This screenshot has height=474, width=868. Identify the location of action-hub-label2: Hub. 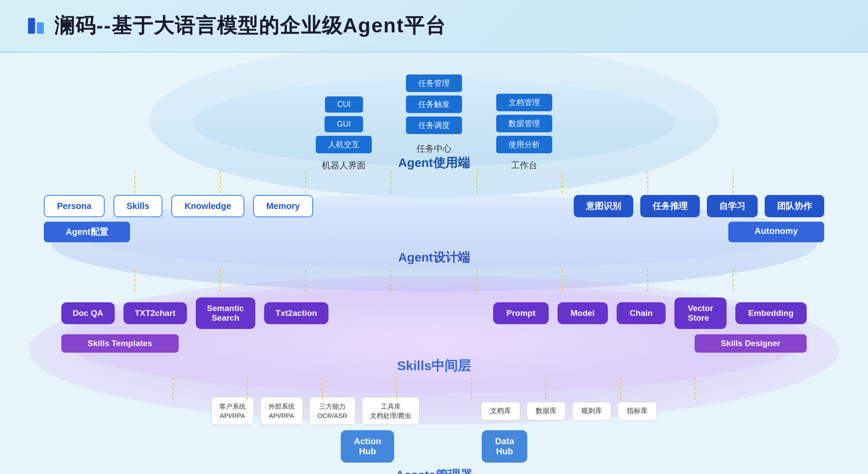
(367, 451).